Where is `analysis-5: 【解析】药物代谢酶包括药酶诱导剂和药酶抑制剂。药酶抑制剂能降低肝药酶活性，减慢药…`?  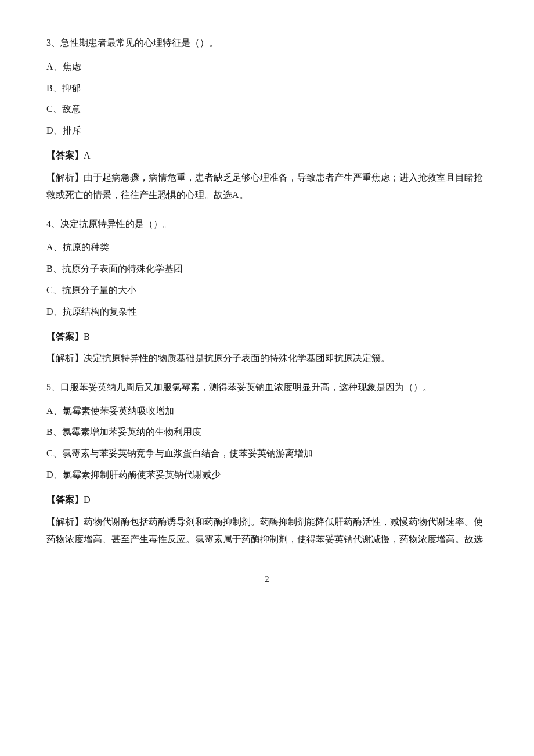 analysis-5: 【解析】药物代谢酶包括药酶诱导剂和药酶抑制剂。药酶抑制剂能降低肝药酶活性，减慢药… is located at coordinates (267, 531).